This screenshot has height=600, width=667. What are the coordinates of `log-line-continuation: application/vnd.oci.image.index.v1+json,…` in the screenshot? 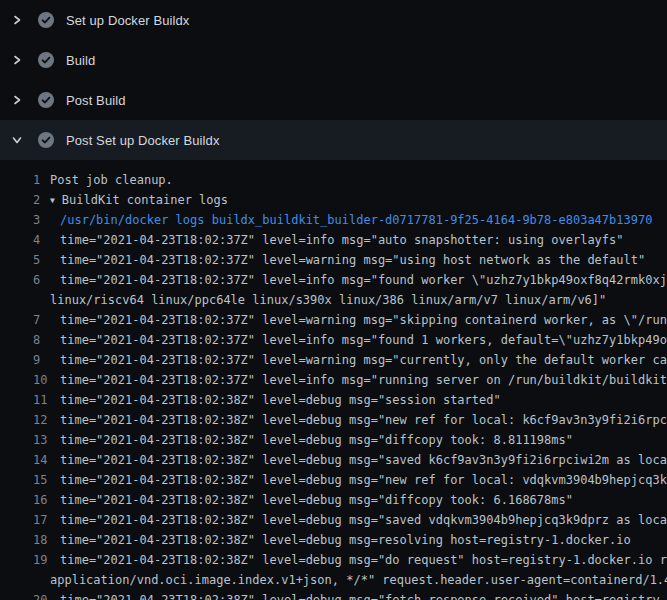 It's located at (334, 580).